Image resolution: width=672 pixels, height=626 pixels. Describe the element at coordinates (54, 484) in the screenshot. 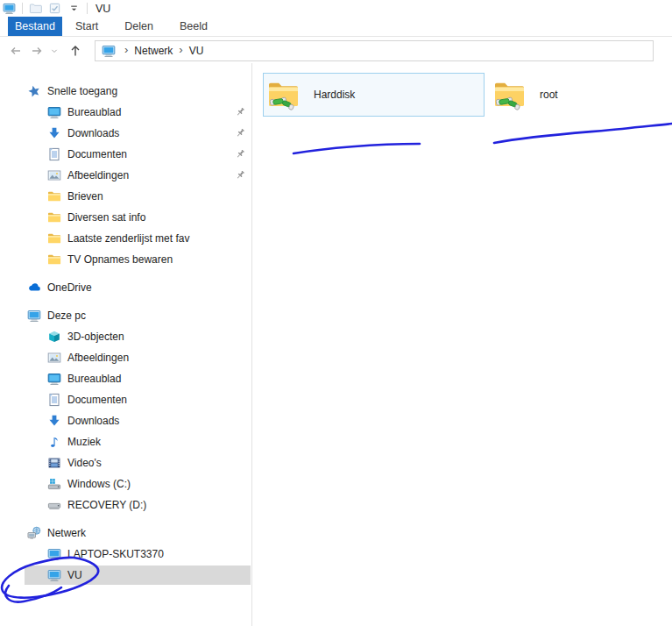

I see `drive-windows-icon` at that location.